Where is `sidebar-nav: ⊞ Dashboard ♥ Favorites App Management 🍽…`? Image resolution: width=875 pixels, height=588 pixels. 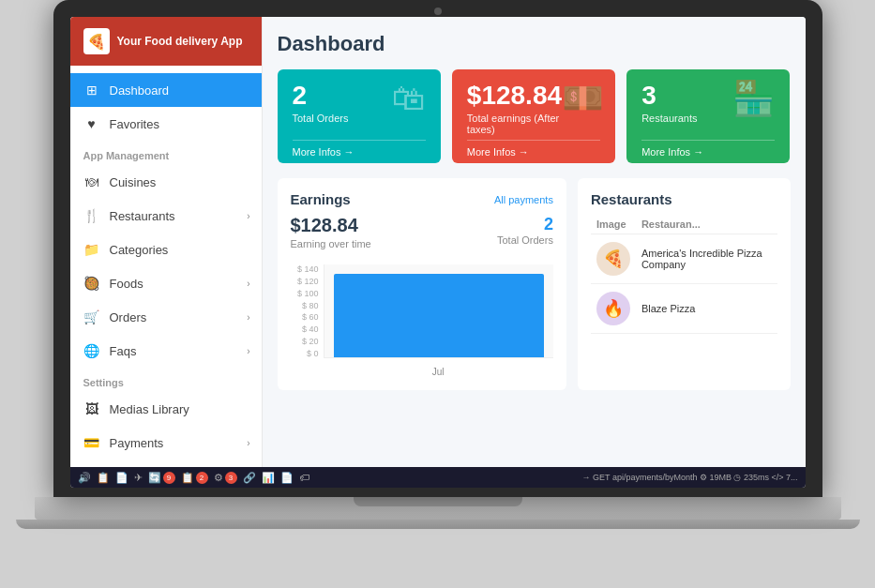
sidebar-nav: ⊞ Dashboard ♥ Favorites App Management 🍽… is located at coordinates (166, 266).